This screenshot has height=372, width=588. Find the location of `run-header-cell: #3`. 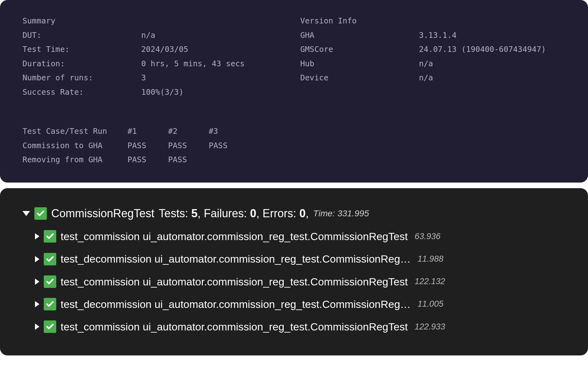

run-header-cell: #3 is located at coordinates (229, 131).